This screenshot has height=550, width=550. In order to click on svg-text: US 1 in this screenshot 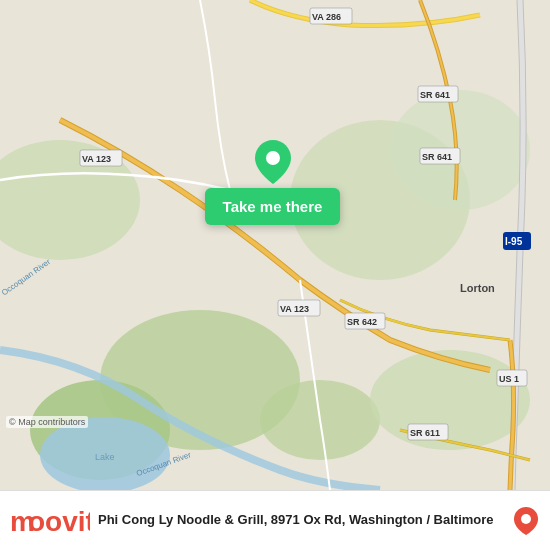, I will do `click(509, 379)`.